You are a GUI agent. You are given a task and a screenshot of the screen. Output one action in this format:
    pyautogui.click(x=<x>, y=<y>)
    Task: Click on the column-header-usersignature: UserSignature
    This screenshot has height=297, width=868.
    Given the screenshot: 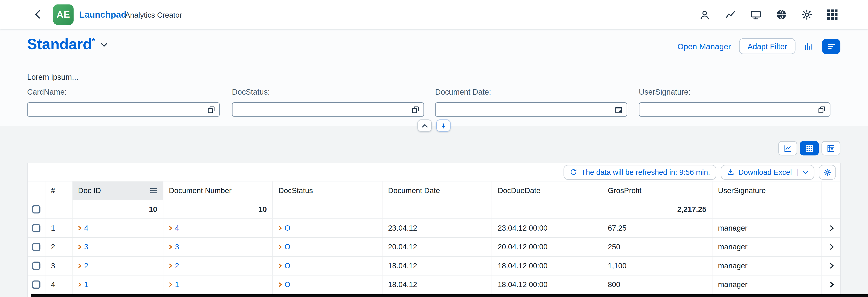 What is the action you would take?
    pyautogui.click(x=767, y=191)
    